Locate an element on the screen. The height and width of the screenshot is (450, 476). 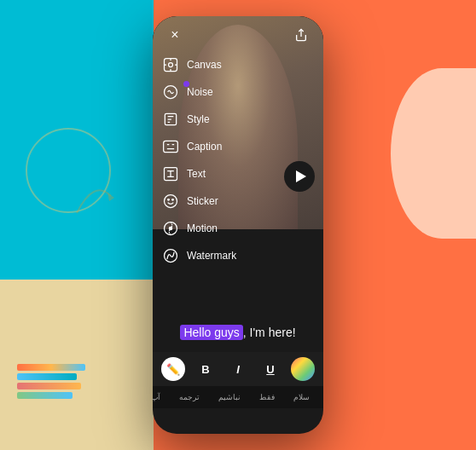
bottom-toolbar: ✏️ B I U سلام فقط نباشیم ترجمه آپ ایلین … is located at coordinates (238, 380).